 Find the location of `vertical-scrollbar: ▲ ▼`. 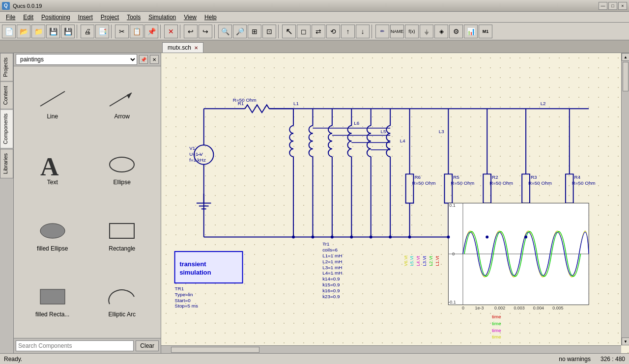

vertical-scrollbar: ▲ ▼ is located at coordinates (625, 199).